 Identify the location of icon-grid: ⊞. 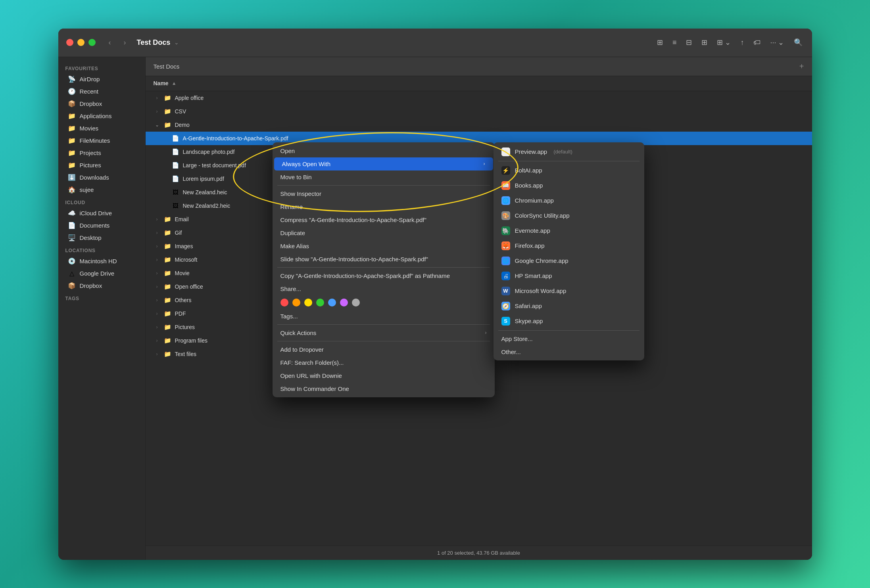
(660, 42).